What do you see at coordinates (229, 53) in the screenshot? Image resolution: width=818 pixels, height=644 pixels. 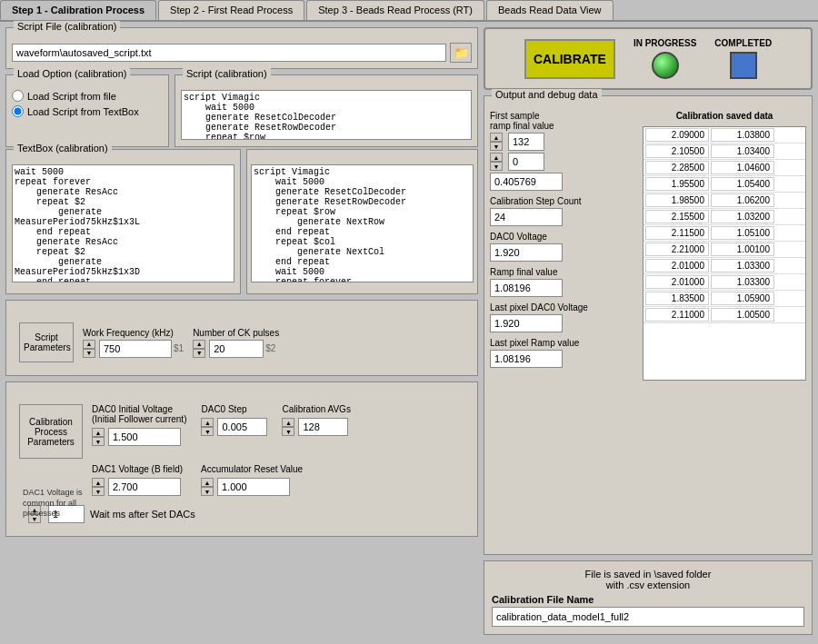 I see `script-file-input` at bounding box center [229, 53].